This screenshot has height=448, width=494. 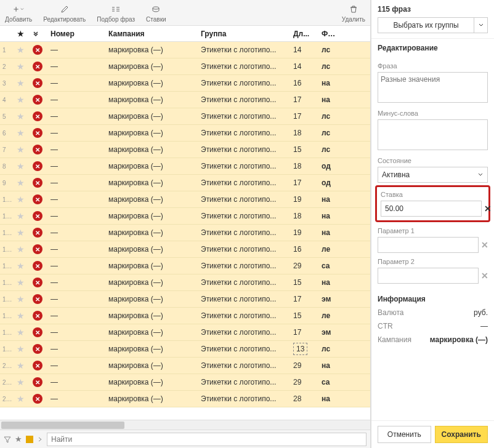 What do you see at coordinates (185, 100) in the screenshot?
I see `table-row: 4★✕—маркировка (—)Этикетки с логотипо...…` at bounding box center [185, 100].